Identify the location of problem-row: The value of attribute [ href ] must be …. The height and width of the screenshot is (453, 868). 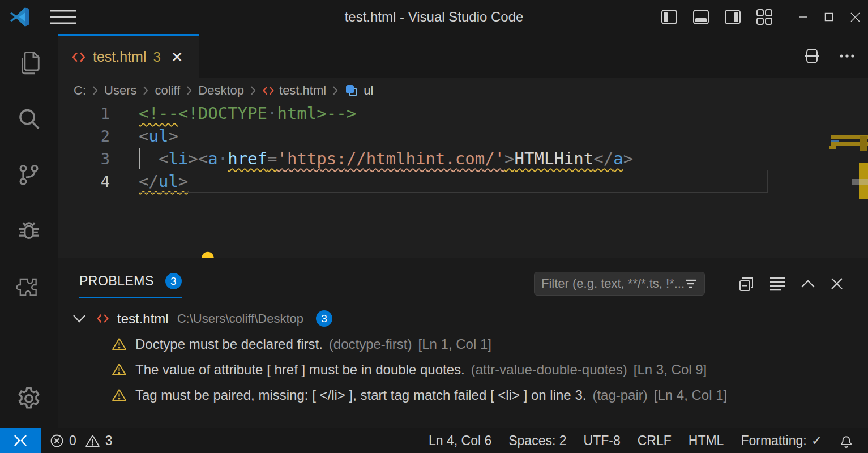
(463, 369).